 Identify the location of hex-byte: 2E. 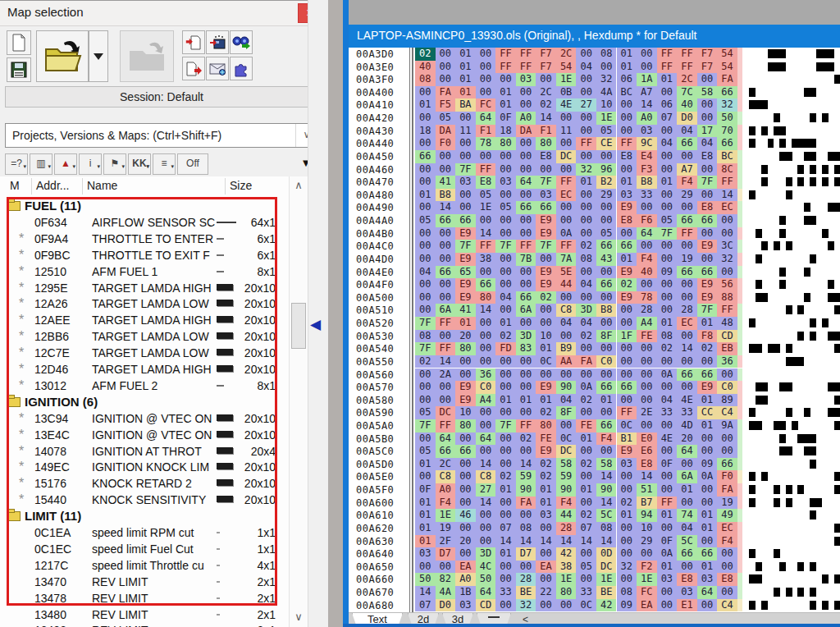
(646, 413).